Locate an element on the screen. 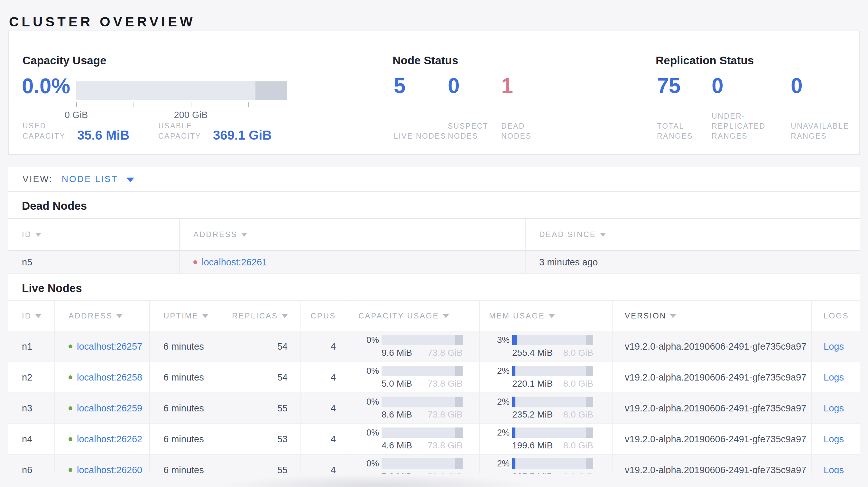  mem-percent: 2% is located at coordinates (499, 464).